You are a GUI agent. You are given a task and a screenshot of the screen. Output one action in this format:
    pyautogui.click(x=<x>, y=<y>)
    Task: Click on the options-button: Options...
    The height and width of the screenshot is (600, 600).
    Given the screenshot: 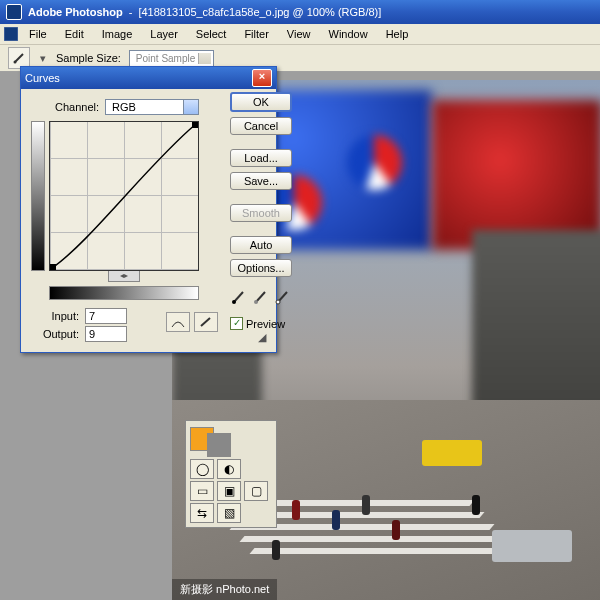 What is the action you would take?
    pyautogui.click(x=261, y=268)
    